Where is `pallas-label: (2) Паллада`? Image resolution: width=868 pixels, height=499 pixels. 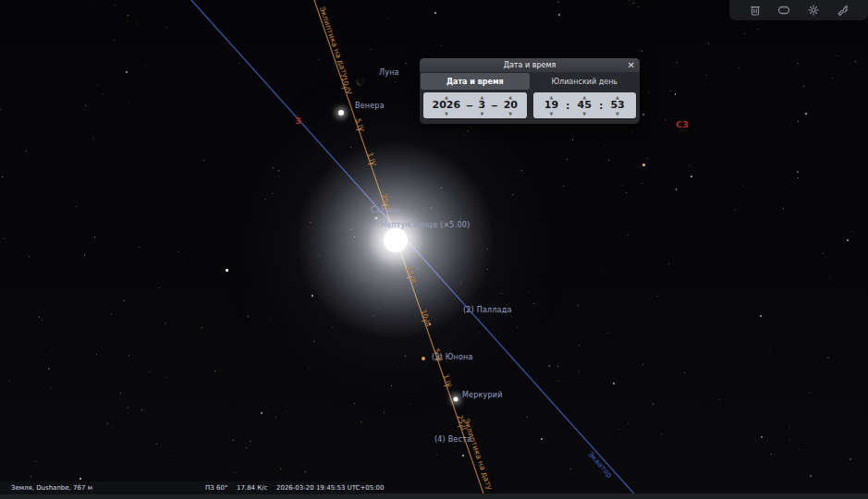 pallas-label: (2) Паллада is located at coordinates (488, 310).